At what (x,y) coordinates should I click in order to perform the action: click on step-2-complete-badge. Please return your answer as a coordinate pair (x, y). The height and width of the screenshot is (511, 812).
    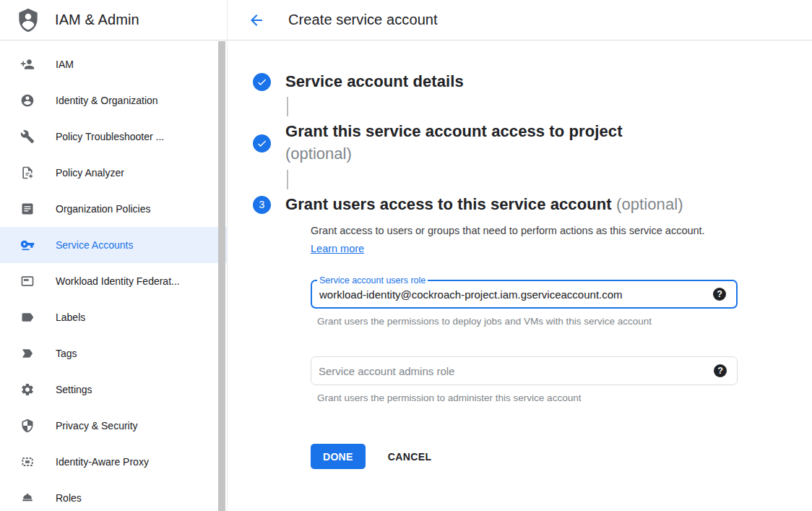
    Looking at the image, I should click on (262, 143).